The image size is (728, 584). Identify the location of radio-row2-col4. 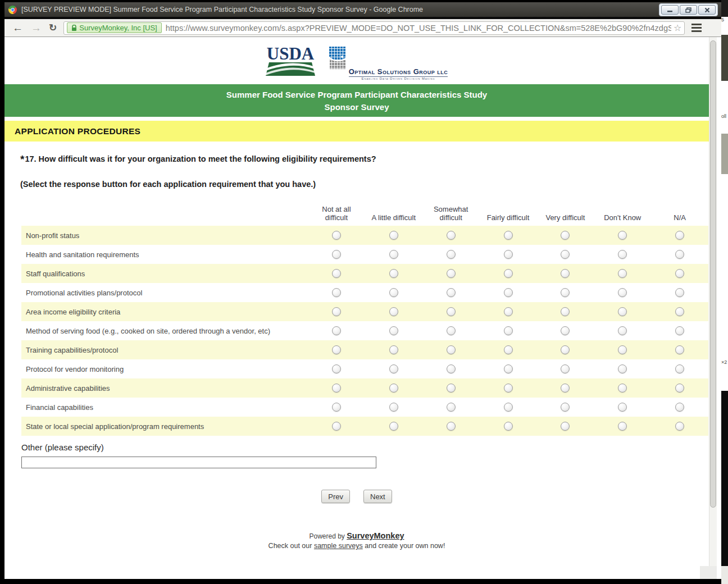
(508, 254).